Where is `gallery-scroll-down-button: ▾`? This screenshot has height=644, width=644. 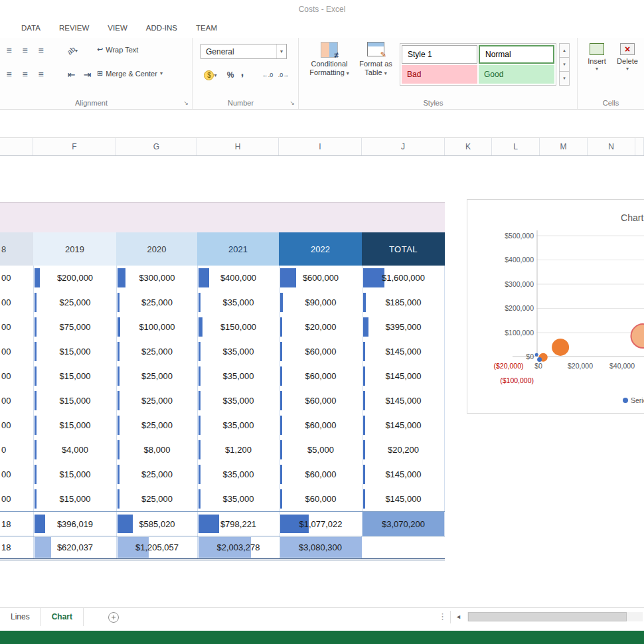
gallery-scroll-down-button: ▾ is located at coordinates (564, 65).